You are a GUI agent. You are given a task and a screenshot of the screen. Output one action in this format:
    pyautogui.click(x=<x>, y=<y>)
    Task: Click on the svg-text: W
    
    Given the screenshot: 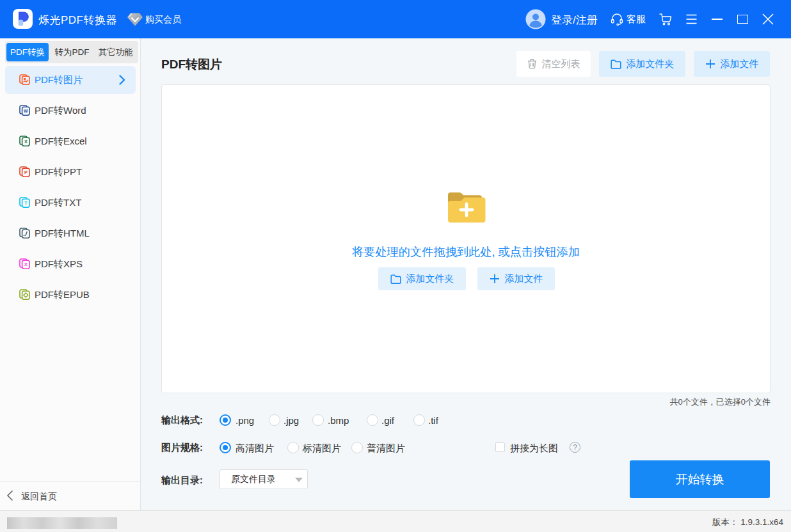 What is the action you would take?
    pyautogui.click(x=26, y=111)
    